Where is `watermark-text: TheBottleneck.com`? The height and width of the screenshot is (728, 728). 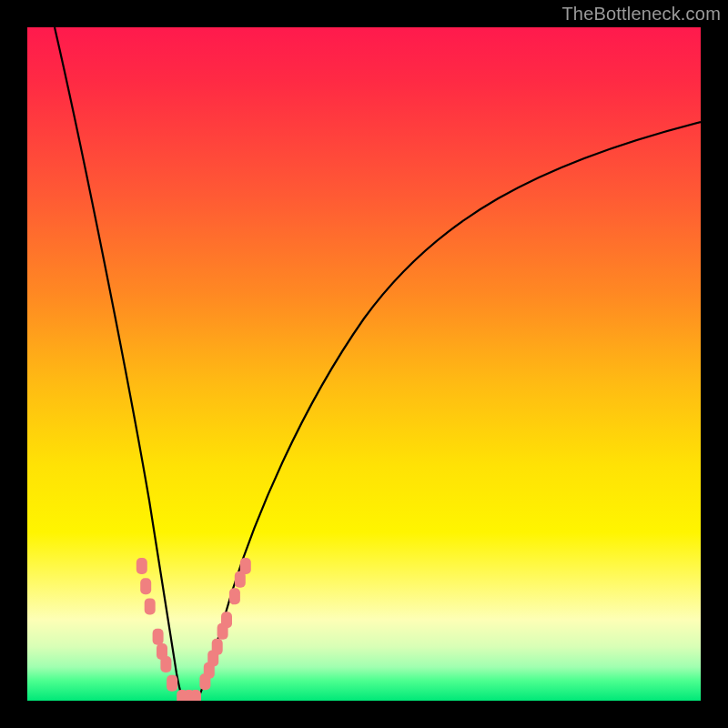
watermark-text: TheBottleneck.com is located at coordinates (641, 15).